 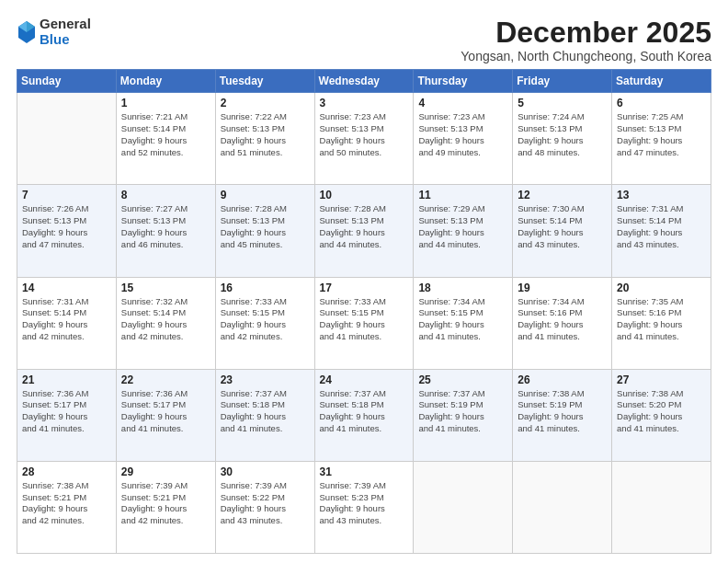 What do you see at coordinates (463, 81) in the screenshot?
I see `col-thursday: Thursday` at bounding box center [463, 81].